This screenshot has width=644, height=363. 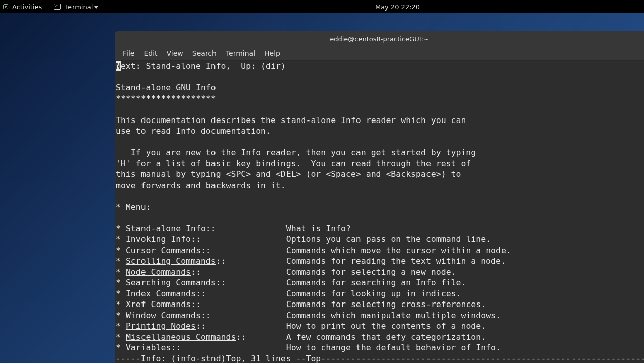 I want to click on menu-link: Printing Nodes, so click(x=161, y=326).